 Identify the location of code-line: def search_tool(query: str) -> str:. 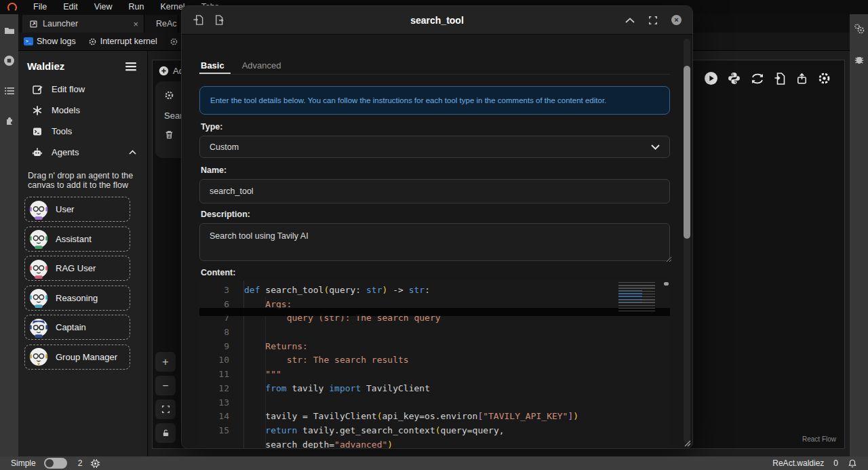
(457, 290).